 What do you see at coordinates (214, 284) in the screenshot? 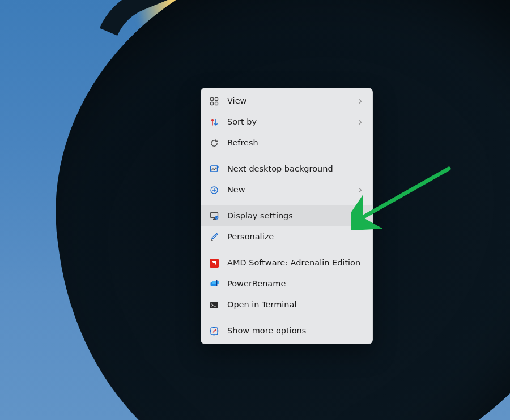
I see `powerrename-icon` at bounding box center [214, 284].